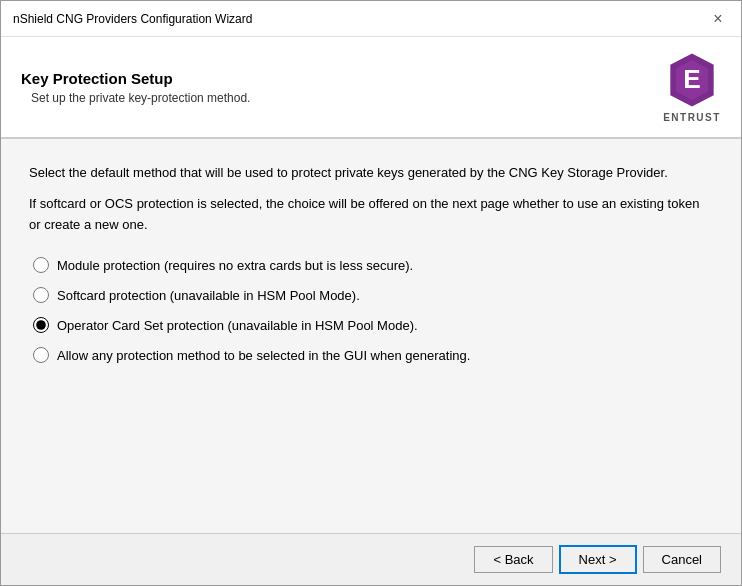  Describe the element at coordinates (371, 215) in the screenshot. I see `description-para-2: If softcard or OCS protection is selecte…` at that location.